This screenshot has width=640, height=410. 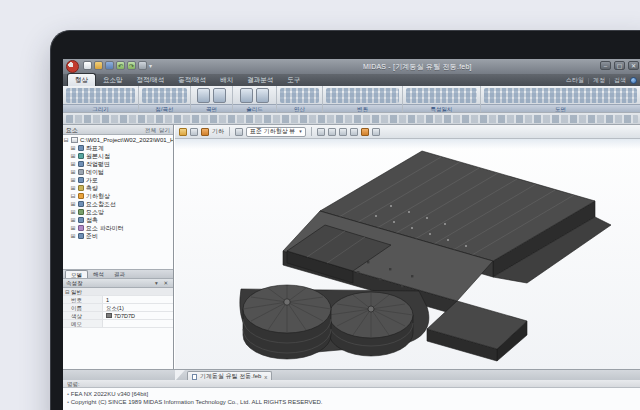 What do you see at coordinates (118, 156) in the screenshot?
I see `tree-item-origin-view: ⊞원본시점` at bounding box center [118, 156].